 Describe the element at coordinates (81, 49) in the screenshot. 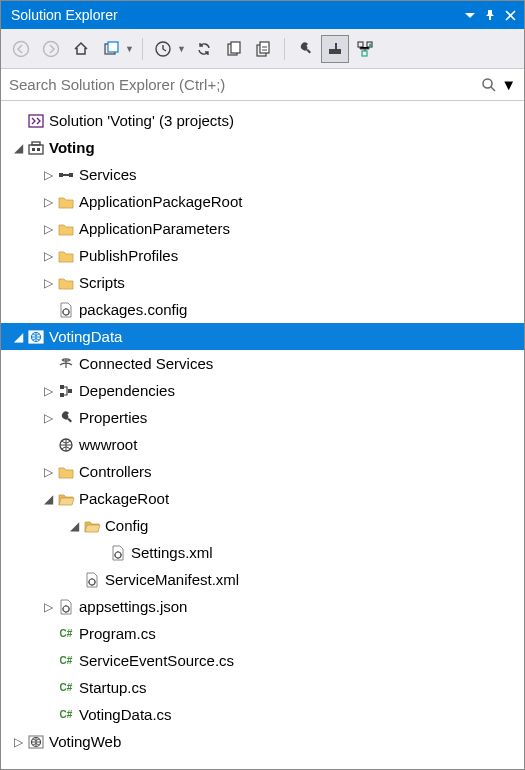

I see `home-button` at that location.